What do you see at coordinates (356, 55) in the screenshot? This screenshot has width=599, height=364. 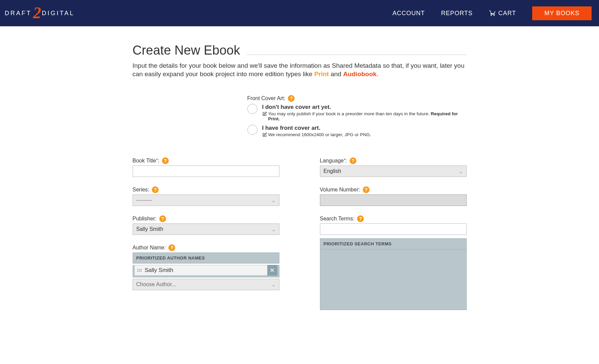 I see `title-divider` at bounding box center [356, 55].